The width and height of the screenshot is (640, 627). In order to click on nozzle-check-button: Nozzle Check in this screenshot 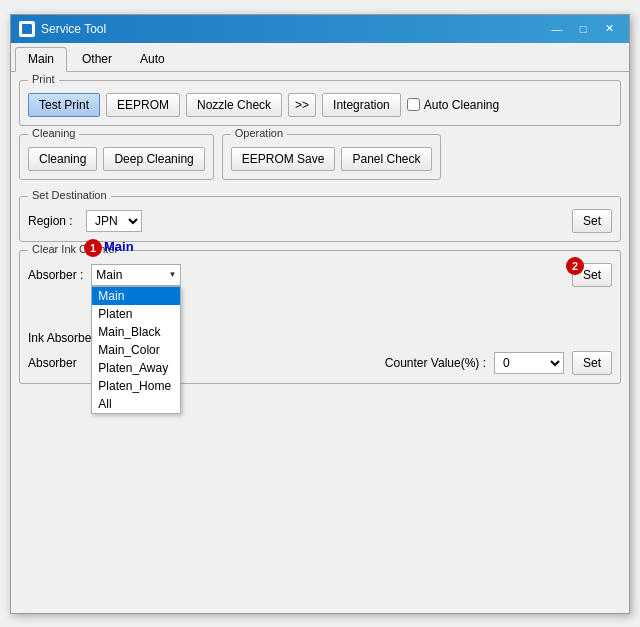, I will do `click(234, 105)`.